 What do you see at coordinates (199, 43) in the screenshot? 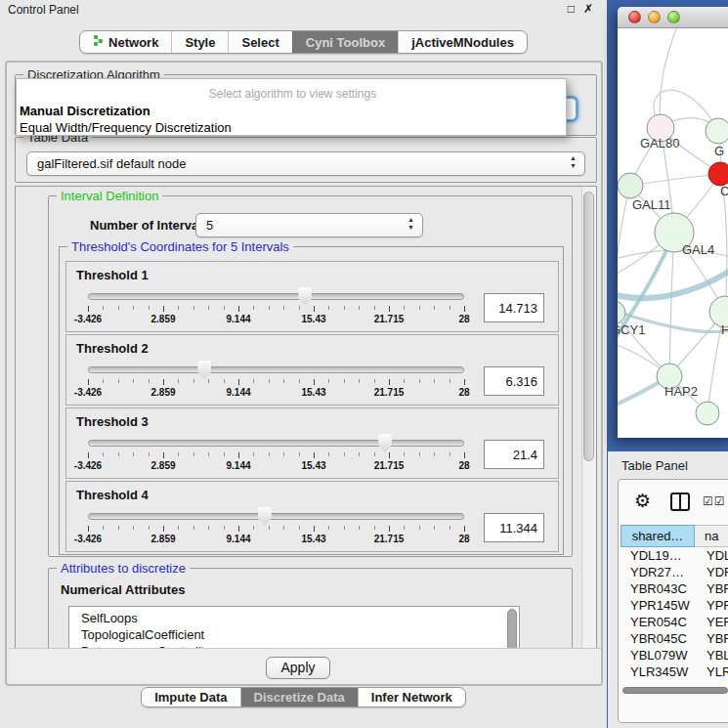
I see `tab-label: Style` at bounding box center [199, 43].